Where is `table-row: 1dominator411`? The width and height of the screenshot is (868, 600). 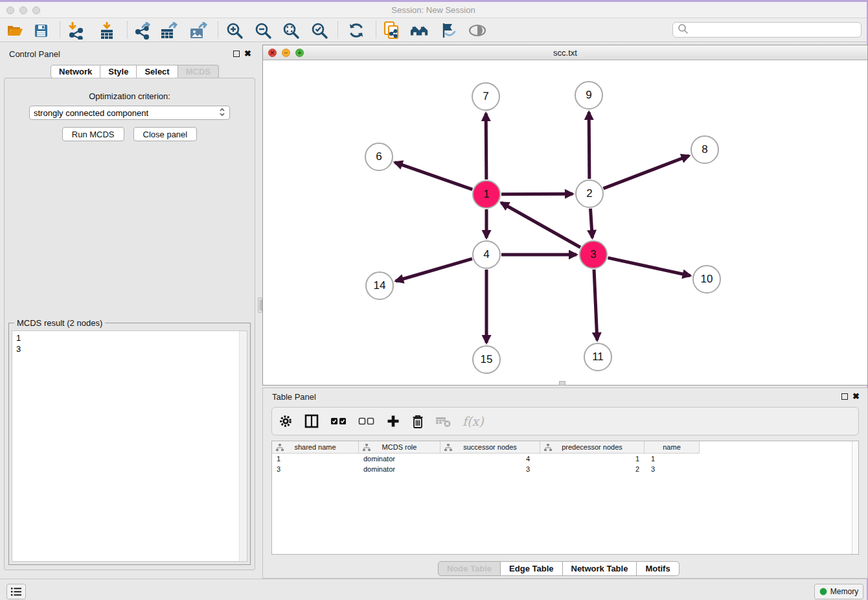
table-row: 1dominator411 is located at coordinates (486, 459).